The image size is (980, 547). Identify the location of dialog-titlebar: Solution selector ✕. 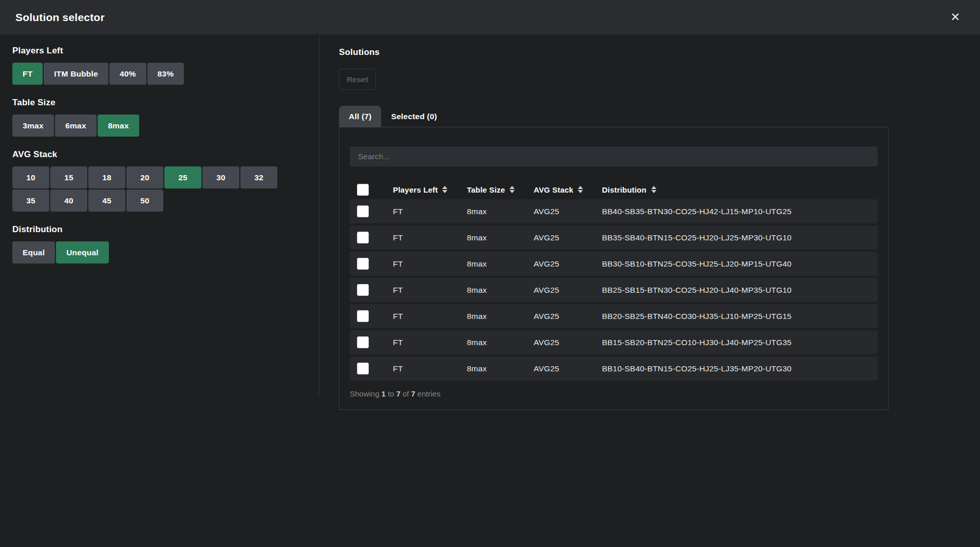
(490, 17).